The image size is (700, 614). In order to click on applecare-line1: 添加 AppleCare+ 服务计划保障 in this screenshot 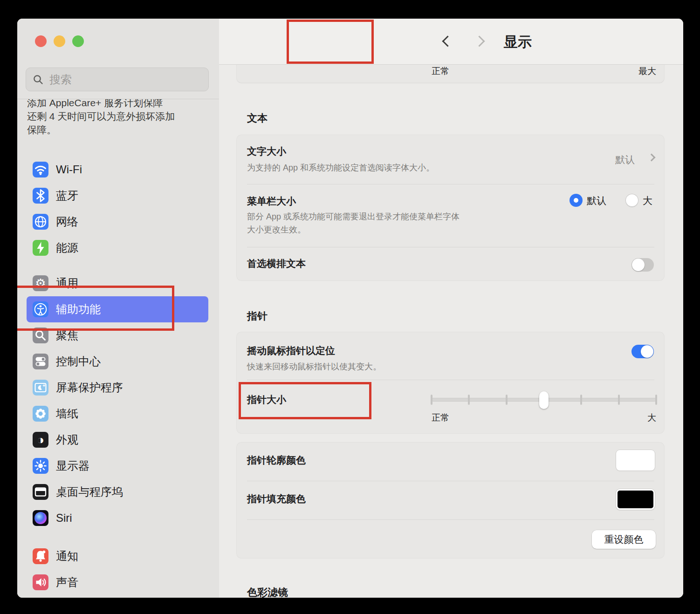, I will do `click(120, 104)`.